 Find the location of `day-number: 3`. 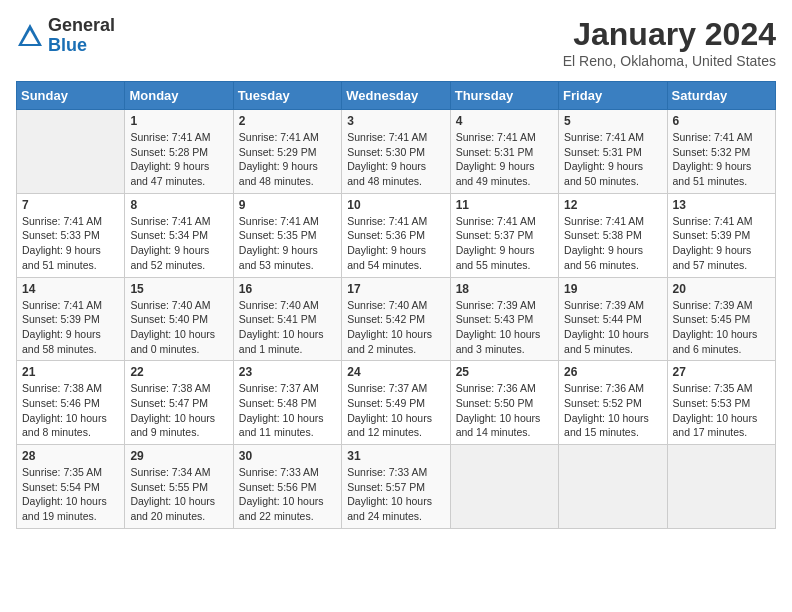

day-number: 3 is located at coordinates (396, 121).